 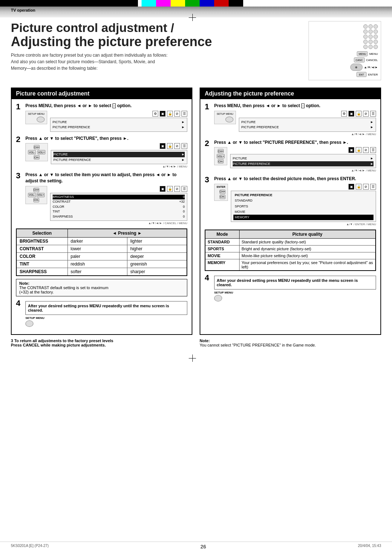 What do you see at coordinates (177, 146) in the screenshot?
I see `icon-timer2: ⊘` at bounding box center [177, 146].